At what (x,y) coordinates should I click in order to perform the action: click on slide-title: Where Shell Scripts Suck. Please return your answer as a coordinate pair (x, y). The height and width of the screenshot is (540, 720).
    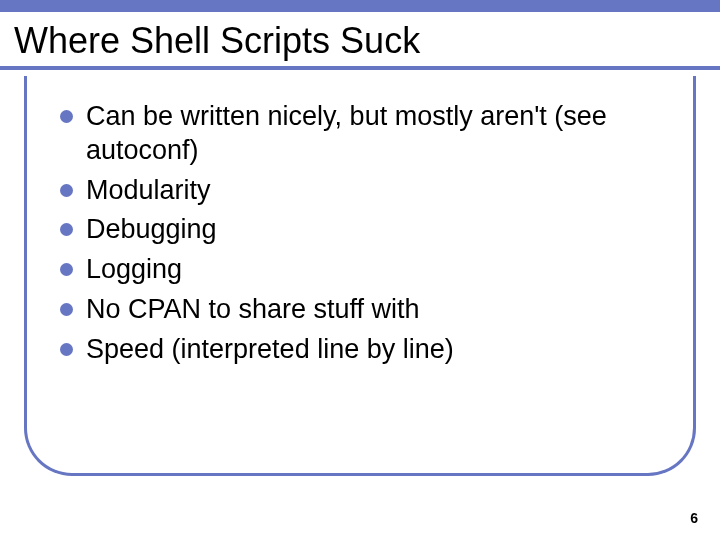
    Looking at the image, I should click on (217, 40).